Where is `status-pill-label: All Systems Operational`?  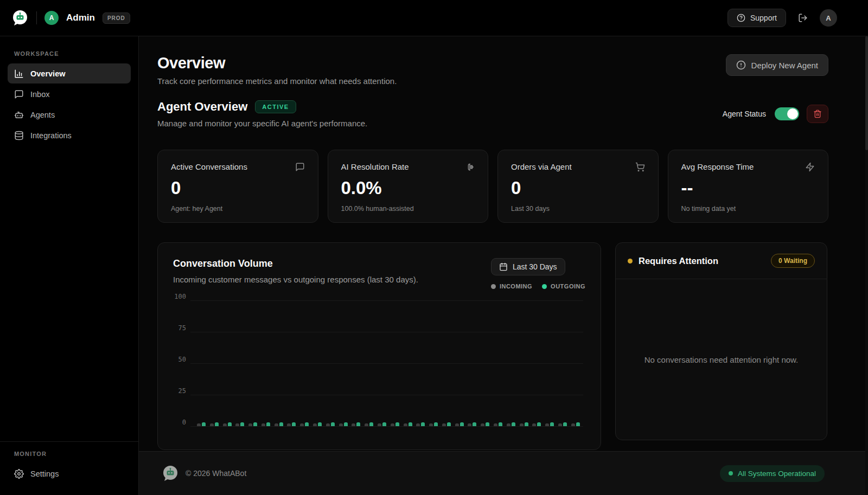
status-pill-label: All Systems Operational is located at coordinates (777, 474).